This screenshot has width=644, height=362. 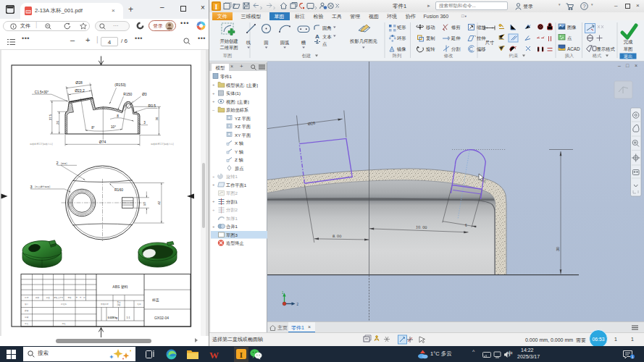 I want to click on svg-text: 分割2, so click(x=232, y=210).